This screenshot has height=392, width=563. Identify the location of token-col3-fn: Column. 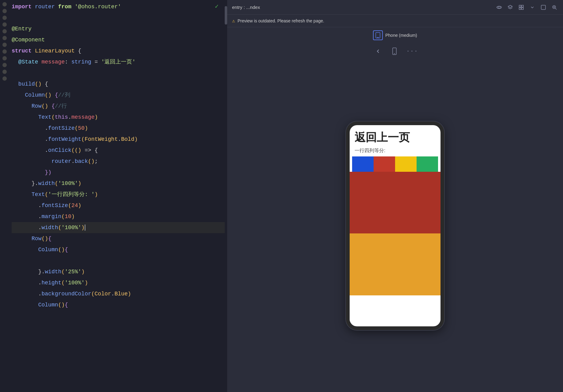
(48, 305).